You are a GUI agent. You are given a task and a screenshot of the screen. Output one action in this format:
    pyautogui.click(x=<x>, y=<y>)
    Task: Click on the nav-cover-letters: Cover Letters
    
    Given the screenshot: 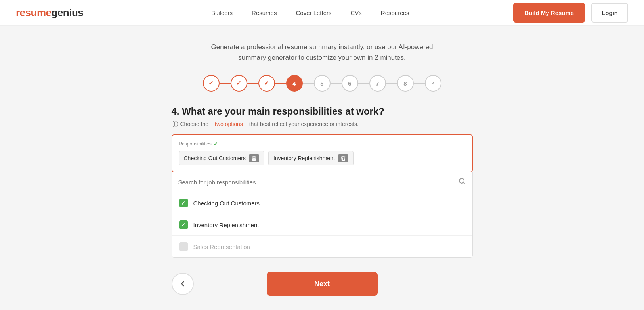 What is the action you would take?
    pyautogui.click(x=313, y=13)
    